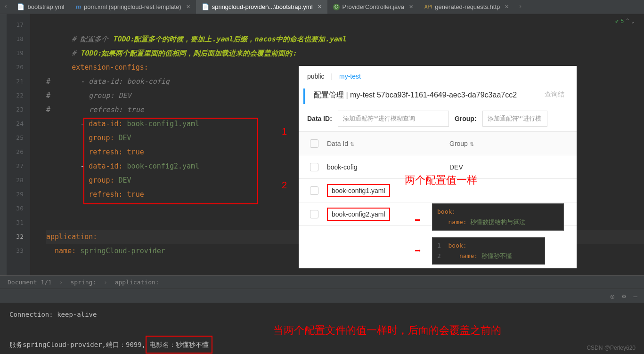 The width and height of the screenshot is (644, 354). What do you see at coordinates (322, 325) in the screenshot?
I see `console-output: Connection: keep-alive 服务springCloud-pro…` at bounding box center [322, 325].